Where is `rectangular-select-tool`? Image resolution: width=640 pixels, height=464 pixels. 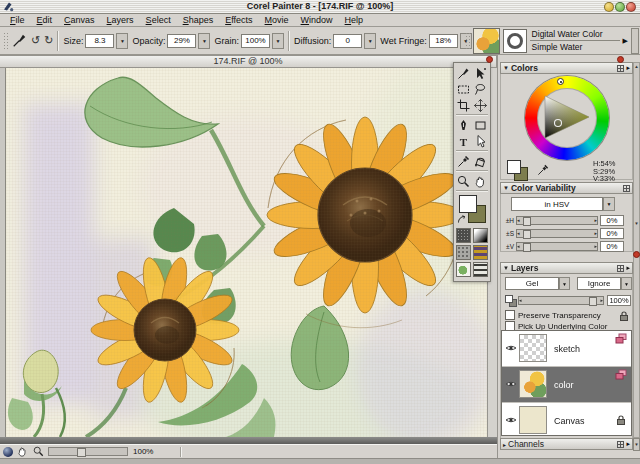 rectangular-select-tool is located at coordinates (464, 89).